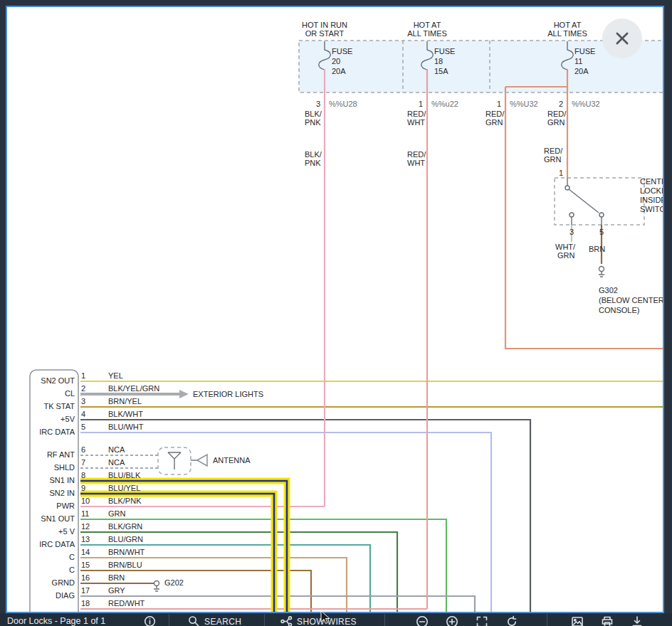 The image size is (672, 626). What do you see at coordinates (53, 531) in the screenshot?
I see `connector-pin-label: +5 V` at bounding box center [53, 531].